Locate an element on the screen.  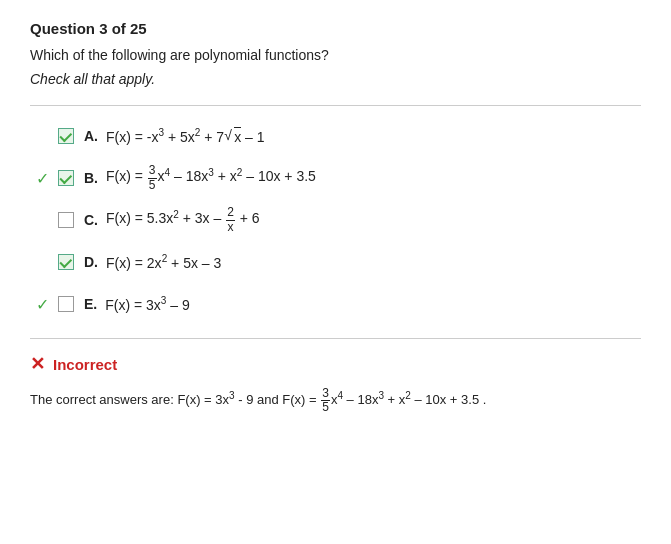
question-text: Which of the following are polynomial fu… is located at coordinates (336, 55).